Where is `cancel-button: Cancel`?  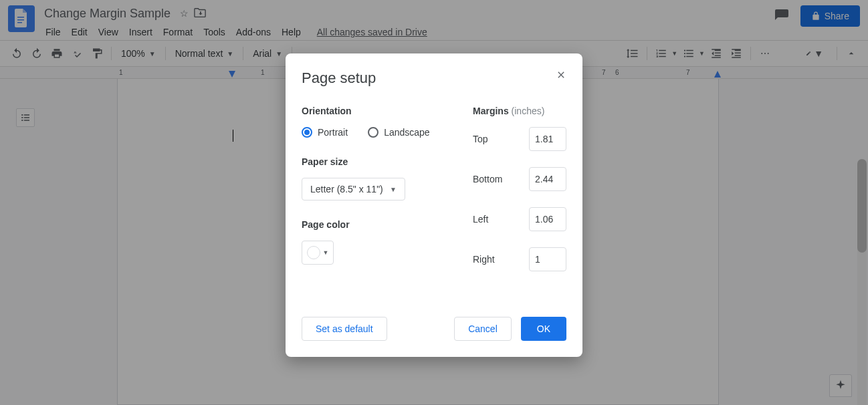
cancel-button: Cancel is located at coordinates (483, 329).